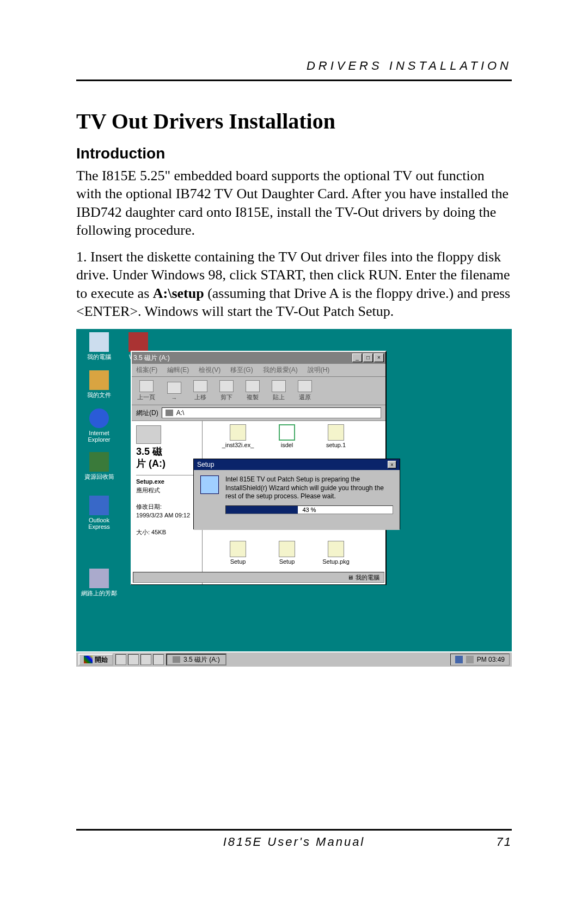  I want to click on drive-title-1: 3.5 磁, so click(149, 452).